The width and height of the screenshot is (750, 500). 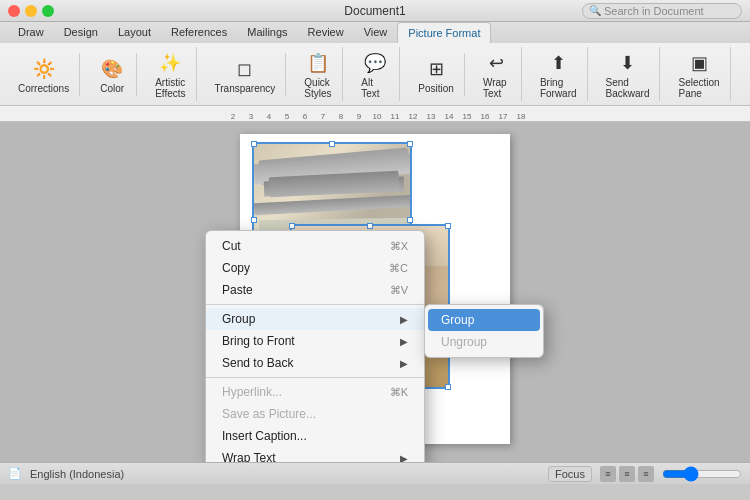 I want to click on sel-handle-mr, so click(x=410, y=220).